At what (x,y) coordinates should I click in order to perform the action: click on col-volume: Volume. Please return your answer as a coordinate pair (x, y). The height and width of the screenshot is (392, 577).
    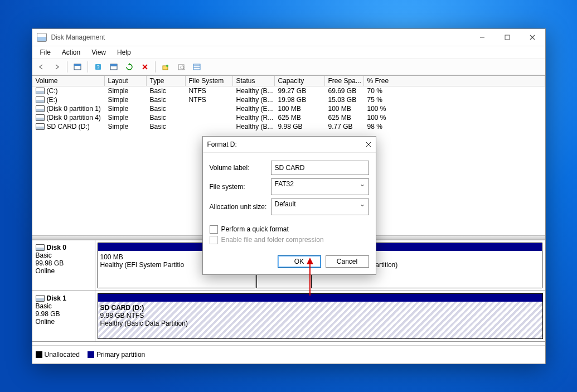
    Looking at the image, I should click on (69, 81).